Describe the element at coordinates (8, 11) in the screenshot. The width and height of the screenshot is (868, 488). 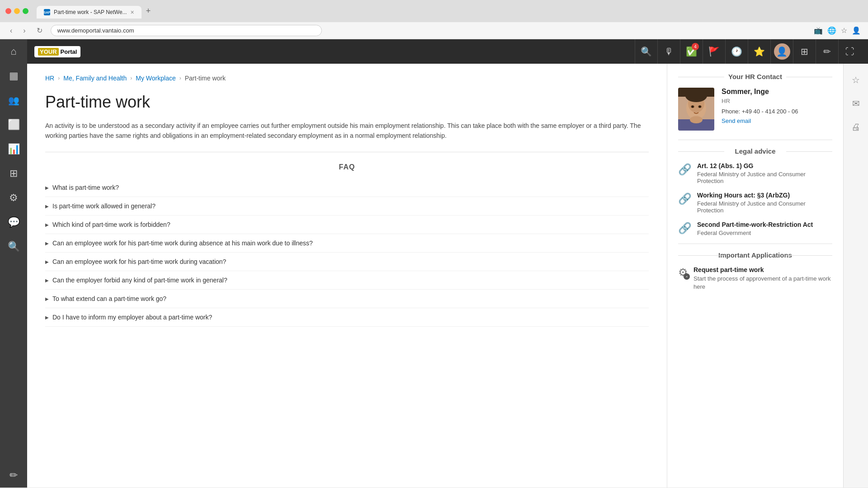
I see `close-dot` at that location.